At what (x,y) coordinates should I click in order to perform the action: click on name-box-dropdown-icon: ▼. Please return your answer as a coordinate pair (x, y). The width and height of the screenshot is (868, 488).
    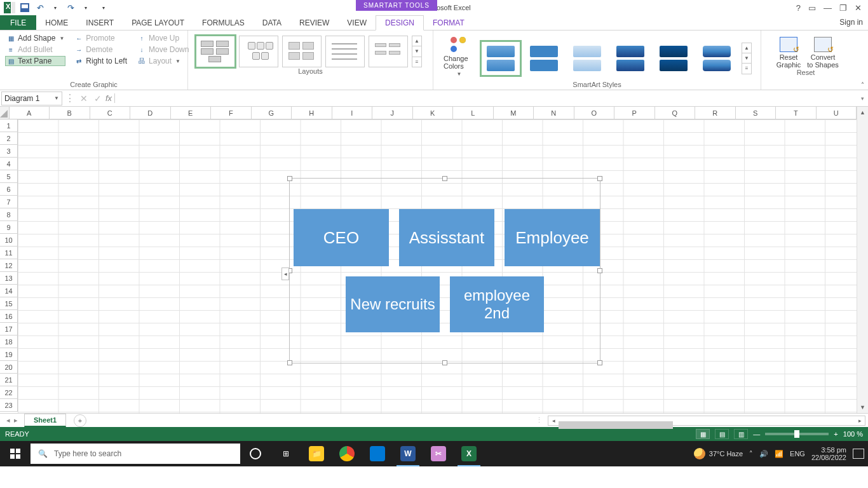
    Looking at the image, I should click on (57, 98).